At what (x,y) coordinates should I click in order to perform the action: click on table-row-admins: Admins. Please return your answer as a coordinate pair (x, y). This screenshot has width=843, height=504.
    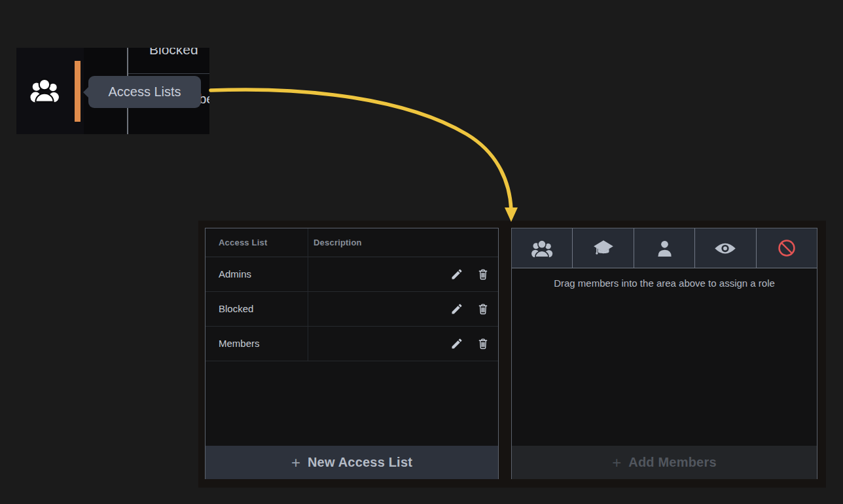
    Looking at the image, I should click on (352, 275).